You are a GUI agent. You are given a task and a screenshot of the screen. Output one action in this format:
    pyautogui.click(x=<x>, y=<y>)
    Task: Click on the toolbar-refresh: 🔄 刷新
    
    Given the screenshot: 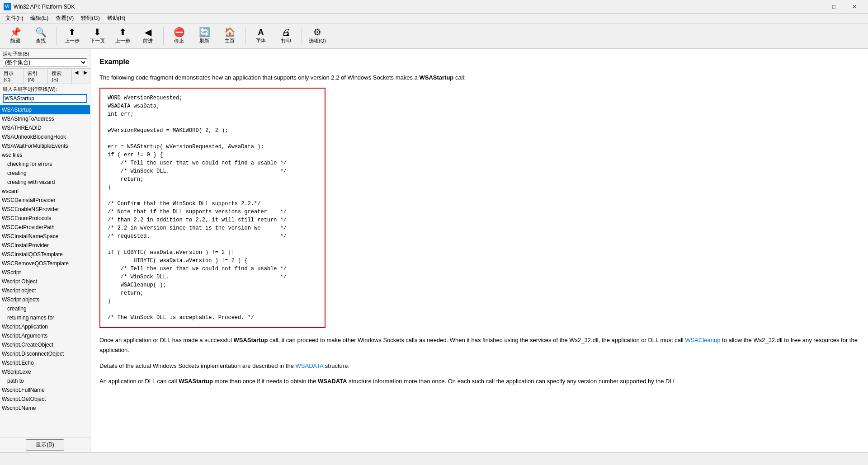 What is the action you would take?
    pyautogui.click(x=204, y=36)
    